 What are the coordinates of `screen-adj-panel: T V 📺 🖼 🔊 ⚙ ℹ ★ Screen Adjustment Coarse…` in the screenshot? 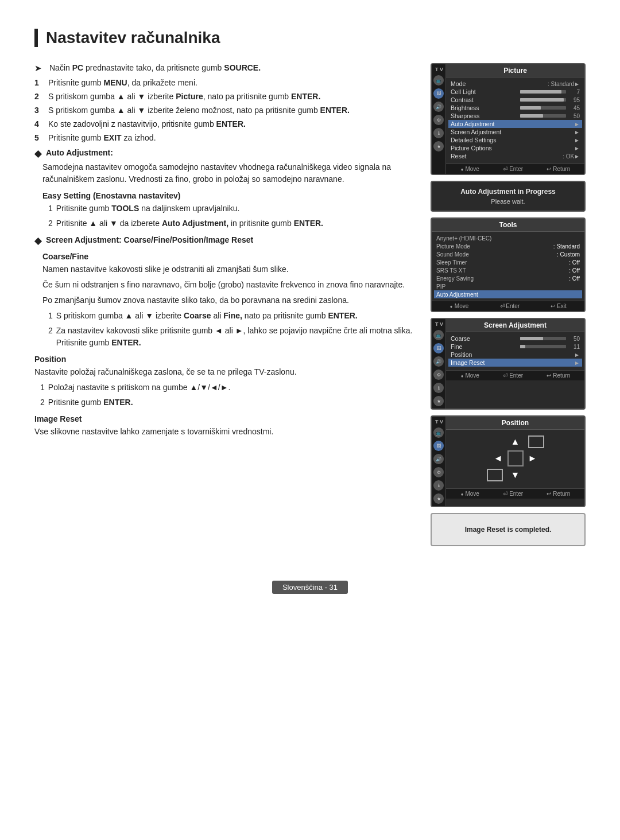 It's located at (508, 364).